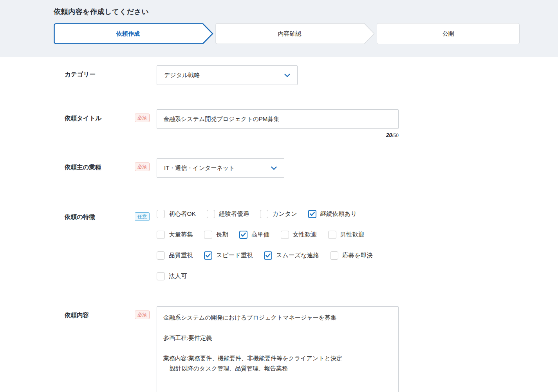 This screenshot has width=558, height=392. Describe the element at coordinates (339, 214) in the screenshot. I see `feature-label: 継続依頼あり` at that location.